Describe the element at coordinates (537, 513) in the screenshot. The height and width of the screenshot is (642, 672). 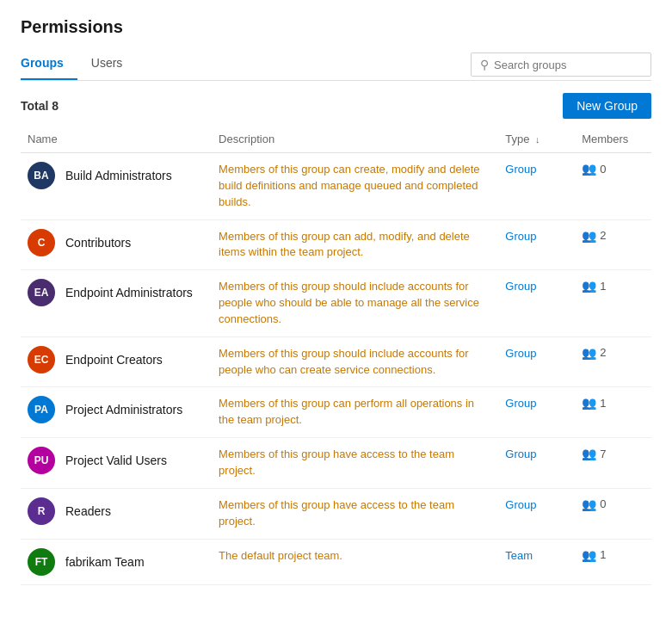
I see `type-cell-6: Group` at that location.